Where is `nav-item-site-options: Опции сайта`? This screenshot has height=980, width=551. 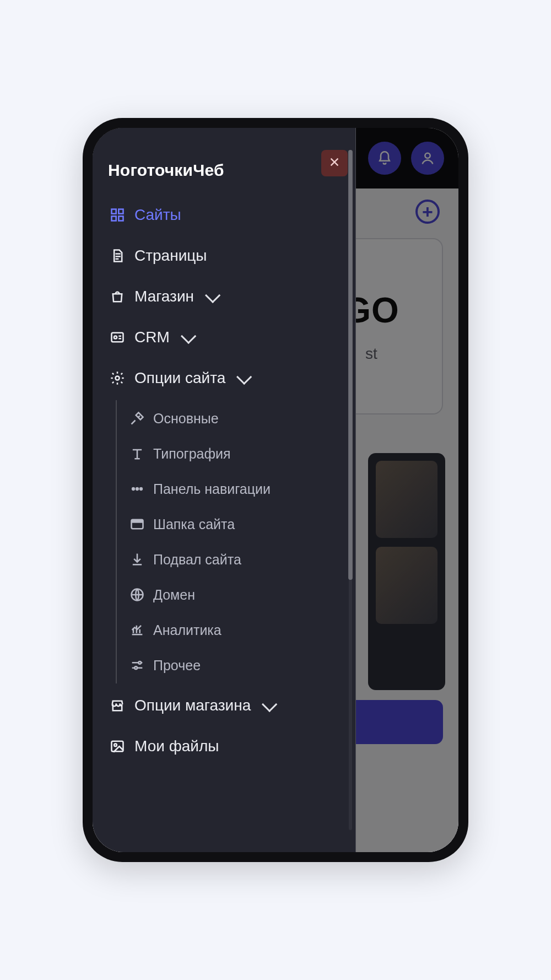 nav-item-site-options: Опции сайта is located at coordinates (225, 378).